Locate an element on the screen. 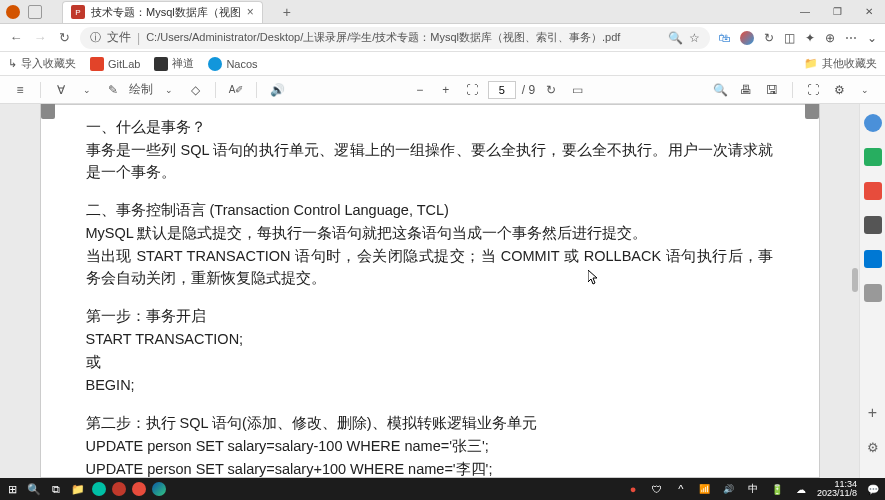 Image resolution: width=885 pixels, height=500 pixels. tray-chevron-icon: ^ is located at coordinates (681, 489).